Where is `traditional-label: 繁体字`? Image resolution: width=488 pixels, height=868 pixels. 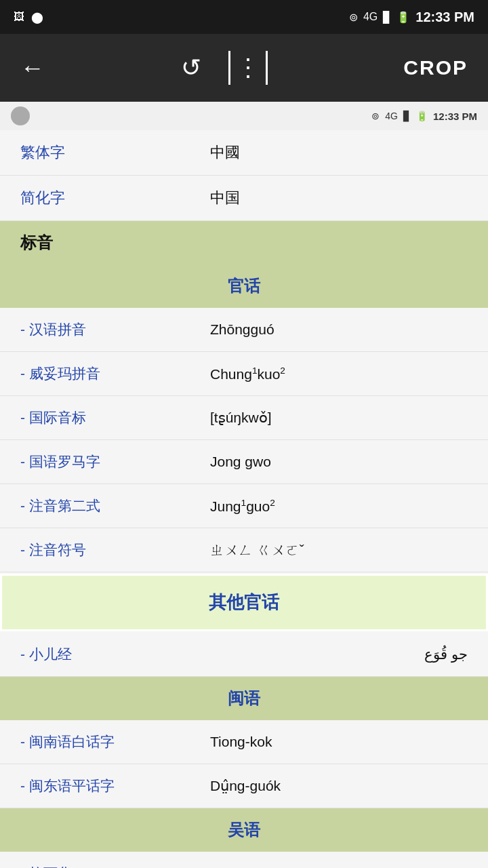
traditional-label: 繁体字 is located at coordinates (115, 153).